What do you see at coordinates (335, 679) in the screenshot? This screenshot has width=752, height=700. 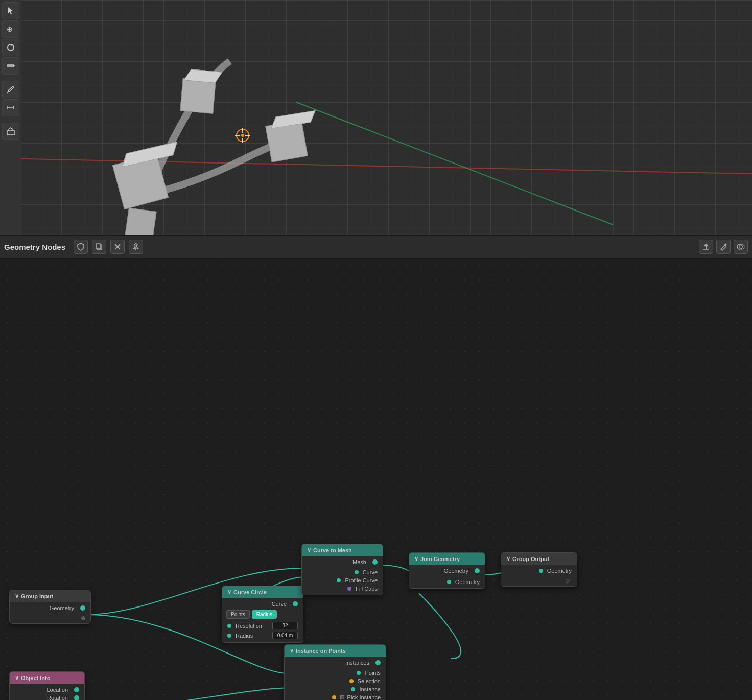 I see `iop-body: Instances Points Selection Instance Pick…` at bounding box center [335, 679].